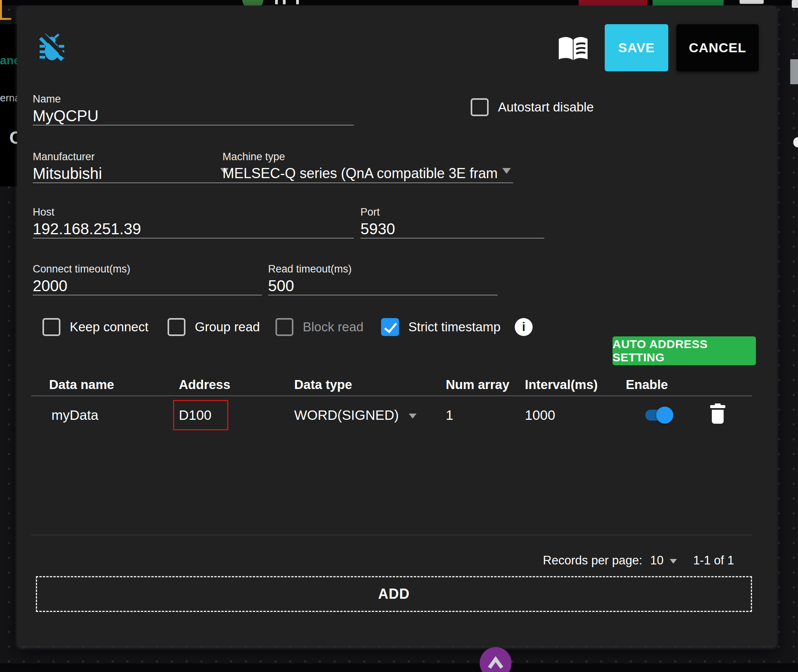 This screenshot has width=798, height=672. What do you see at coordinates (718, 414) in the screenshot?
I see `delete-icon` at bounding box center [718, 414].